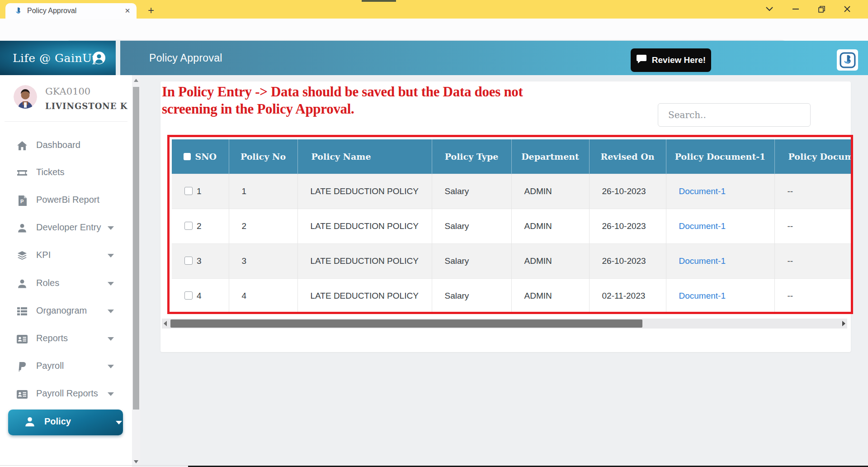 The width and height of the screenshot is (868, 467). Describe the element at coordinates (627, 157) in the screenshot. I see `column-revised-on: Revised On` at that location.